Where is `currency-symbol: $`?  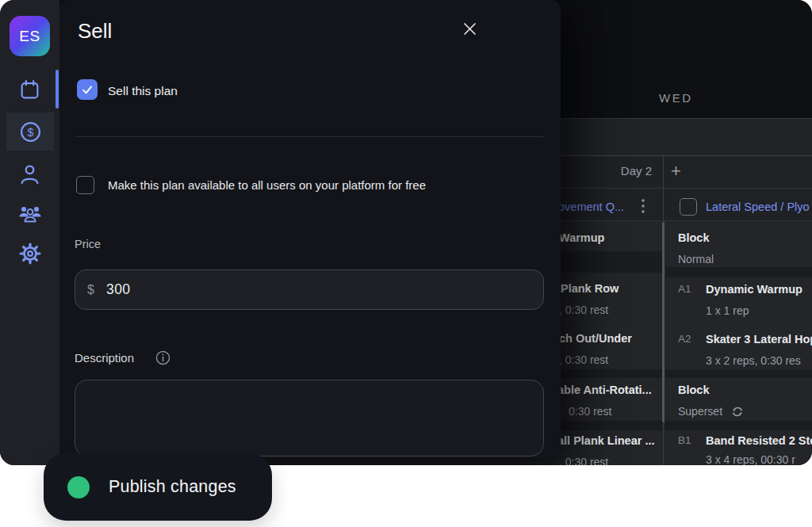
currency-symbol: $ is located at coordinates (90, 290).